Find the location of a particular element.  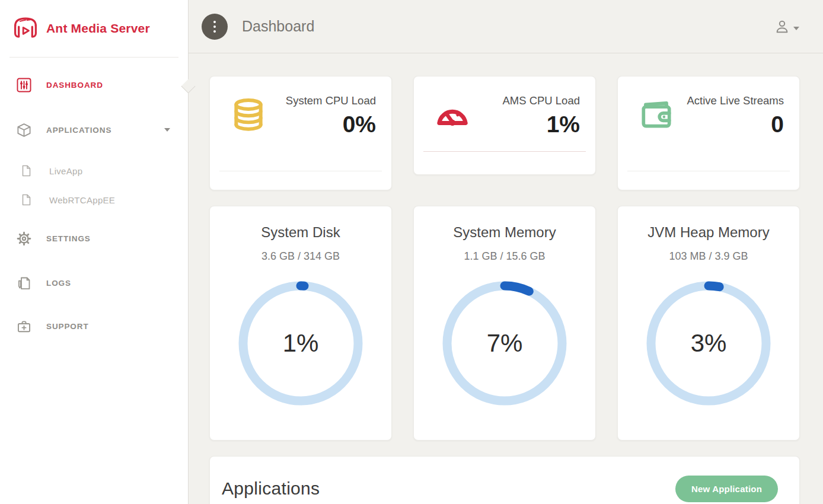

stat-card-system-cpu: System CPU Load 0% is located at coordinates (301, 133).